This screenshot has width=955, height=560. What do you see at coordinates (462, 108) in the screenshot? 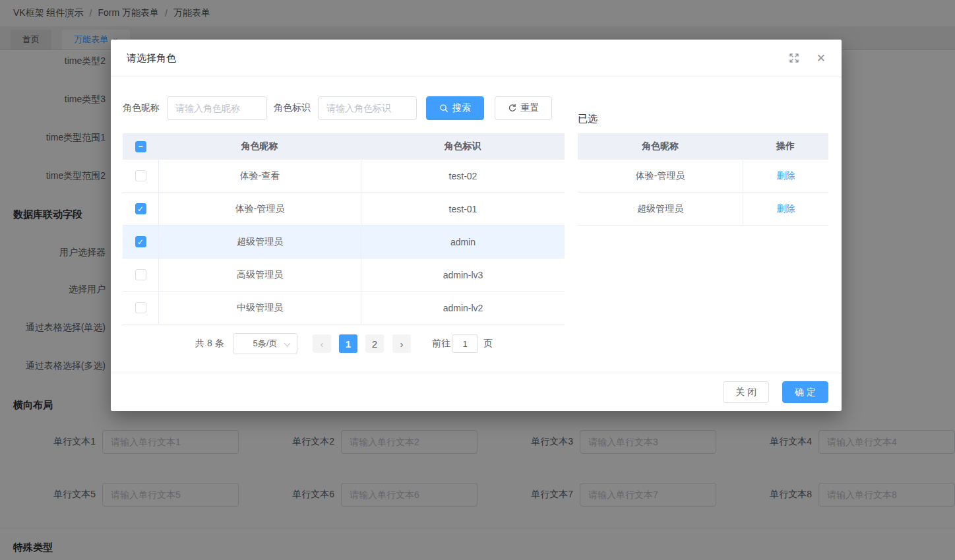
I see `search-button-label: 搜索` at bounding box center [462, 108].